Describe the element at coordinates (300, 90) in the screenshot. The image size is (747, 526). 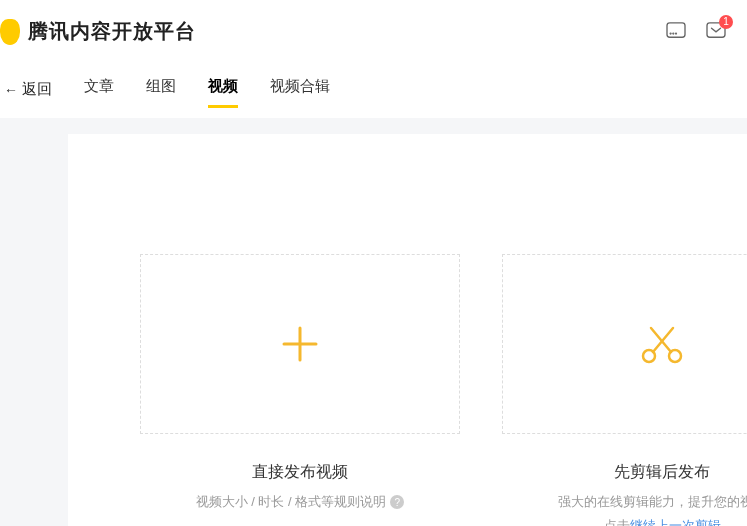
I see `tab-video-collection: 视频合辑` at that location.